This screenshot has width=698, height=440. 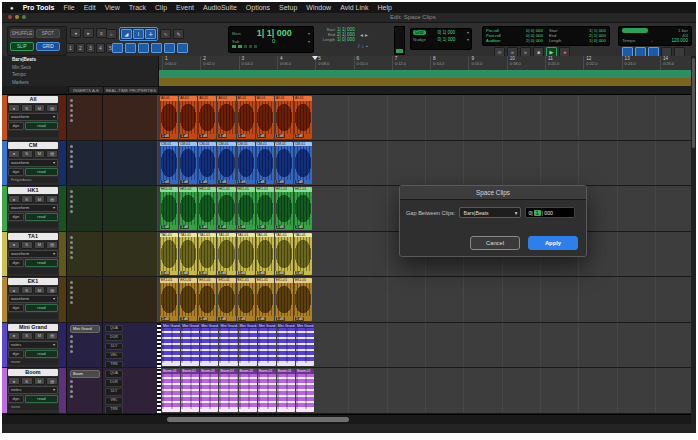 What do you see at coordinates (33, 300) in the screenshot?
I see `track-header: EK1●SM▤waveform▾dynread` at bounding box center [33, 300].